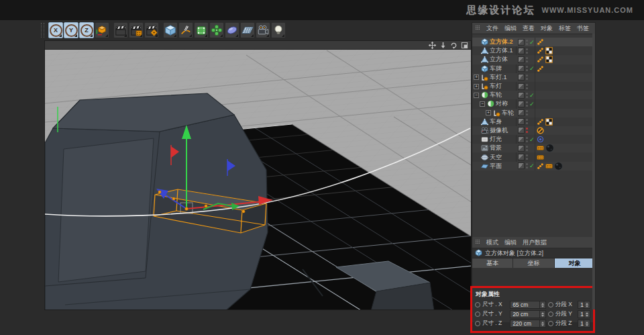 The image size is (644, 335). Describe the element at coordinates (121, 30) in the screenshot. I see `render-view-button` at that location.